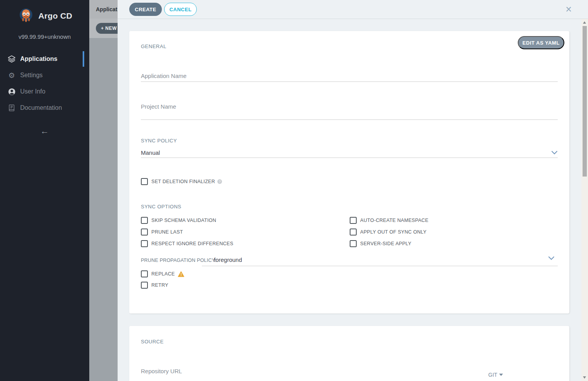 Image resolution: width=588 pixels, height=381 pixels. Describe the element at coordinates (585, 378) in the screenshot. I see `scroll-down-icon` at that location.